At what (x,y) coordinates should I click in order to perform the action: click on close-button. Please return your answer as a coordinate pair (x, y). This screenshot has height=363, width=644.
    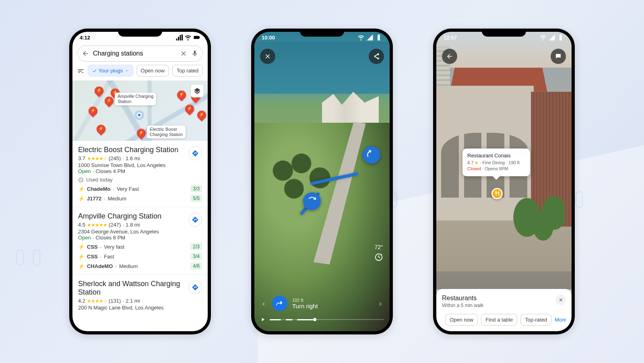
    Looking at the image, I should click on (268, 56).